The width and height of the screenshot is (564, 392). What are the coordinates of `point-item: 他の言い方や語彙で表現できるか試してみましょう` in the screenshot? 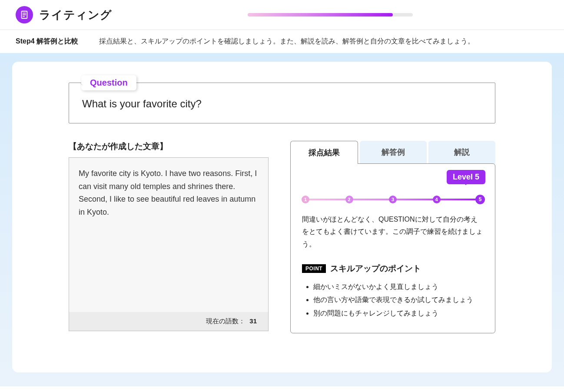 It's located at (398, 300).